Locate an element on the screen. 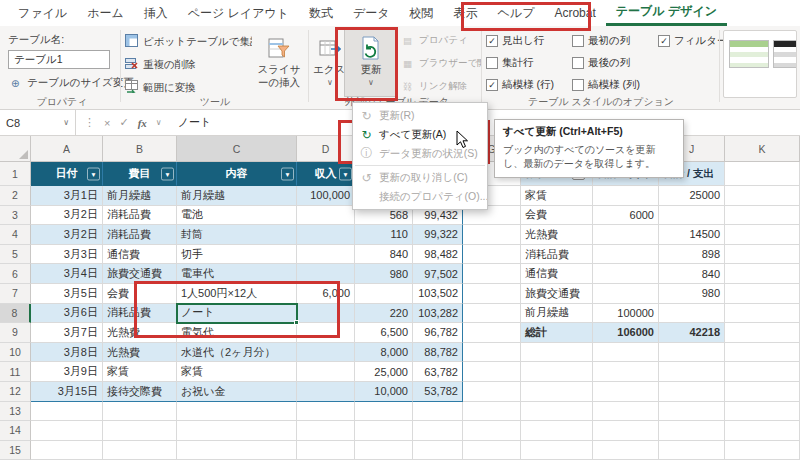  pivot-cell-I14 is located at coordinates (626, 431).